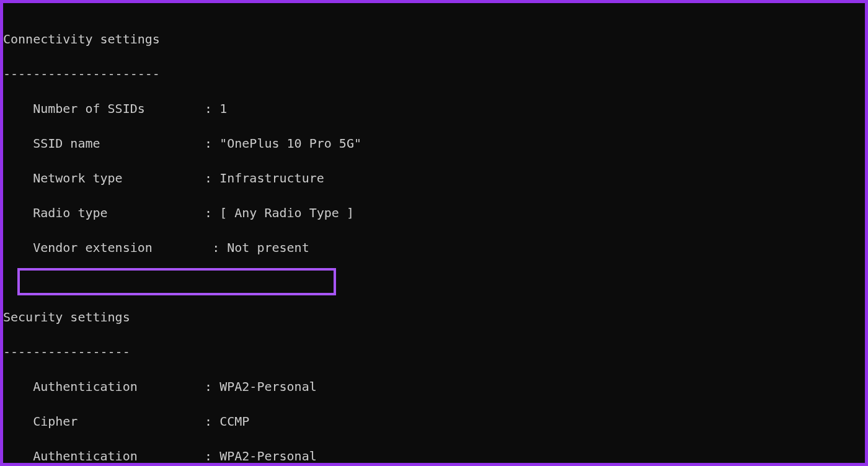  Describe the element at coordinates (434, 455) in the screenshot. I see `row-authentication-2: Authentication : WPA2-Personal` at that location.